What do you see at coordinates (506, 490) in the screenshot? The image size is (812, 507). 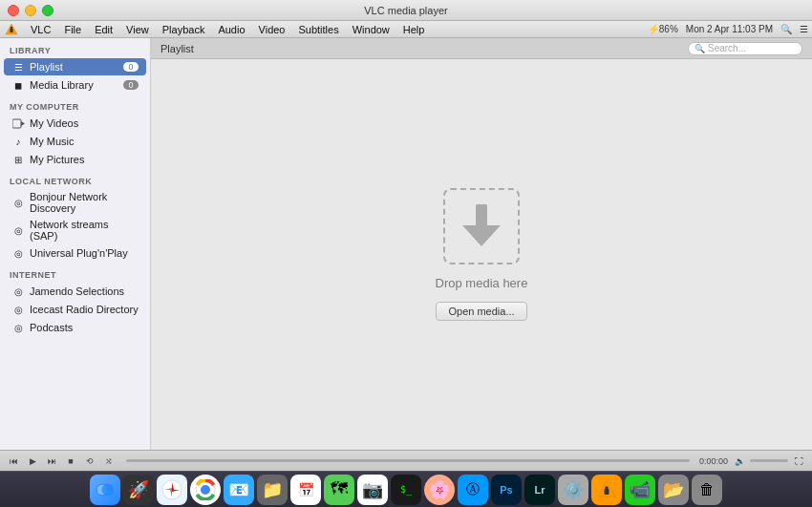 I see `dock-photoshop: Ps` at bounding box center [506, 490].